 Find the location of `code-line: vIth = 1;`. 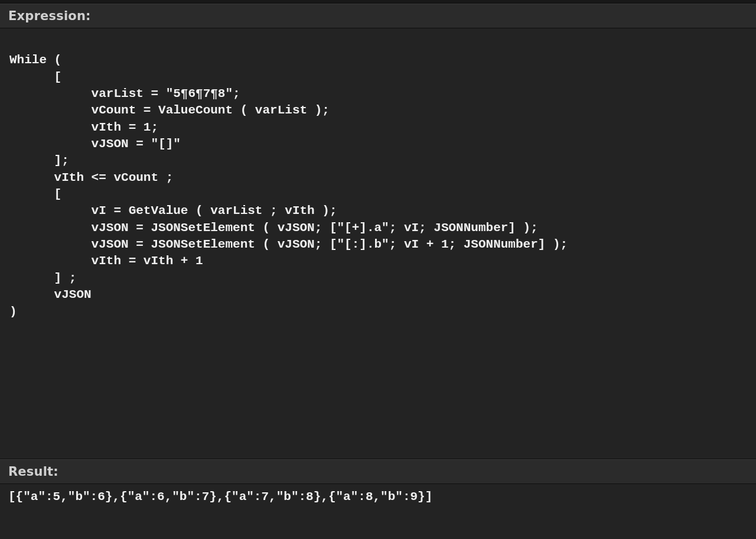

code-line: vIth = 1; is located at coordinates (84, 128).